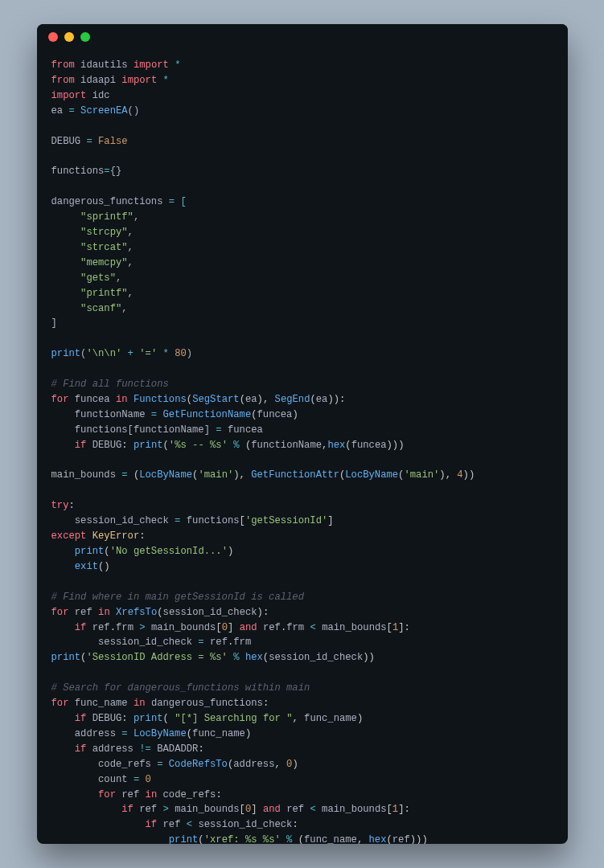 This screenshot has height=868, width=604. I want to click on close-icon, so click(53, 37).